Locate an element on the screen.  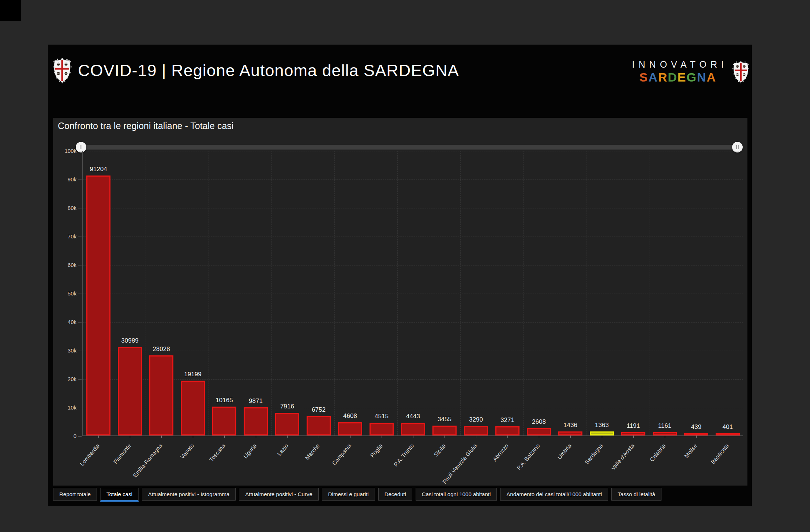
bar-value-label: 1363 is located at coordinates (602, 425).